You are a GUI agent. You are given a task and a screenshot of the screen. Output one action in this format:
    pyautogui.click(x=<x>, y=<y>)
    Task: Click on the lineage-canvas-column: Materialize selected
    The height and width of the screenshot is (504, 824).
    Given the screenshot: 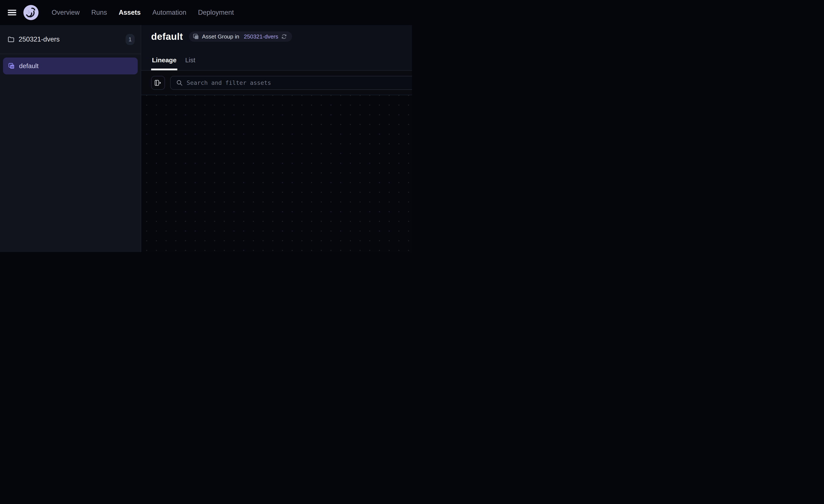 What is the action you would take?
    pyautogui.click(x=277, y=161)
    